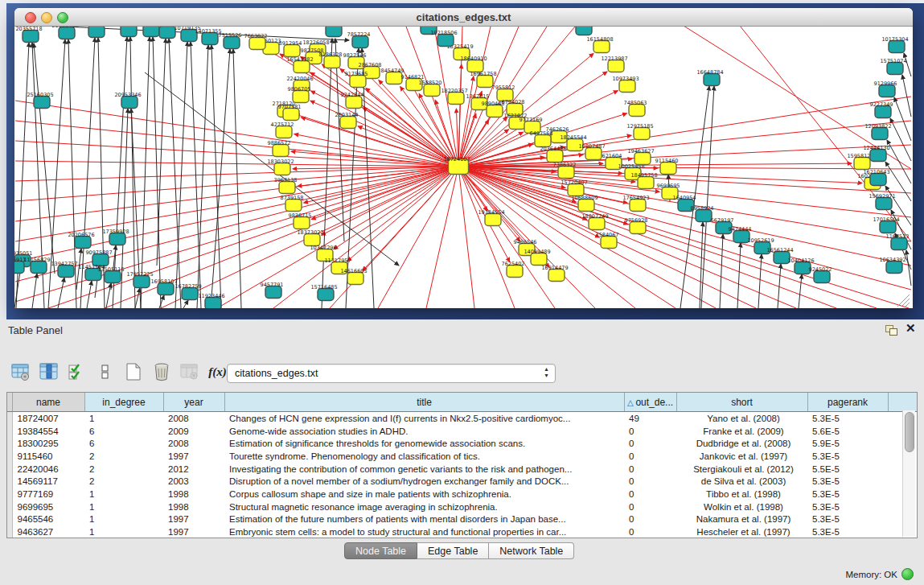  What do you see at coordinates (640, 132) in the screenshot?
I see `graph-node: 12975185` at bounding box center [640, 132].